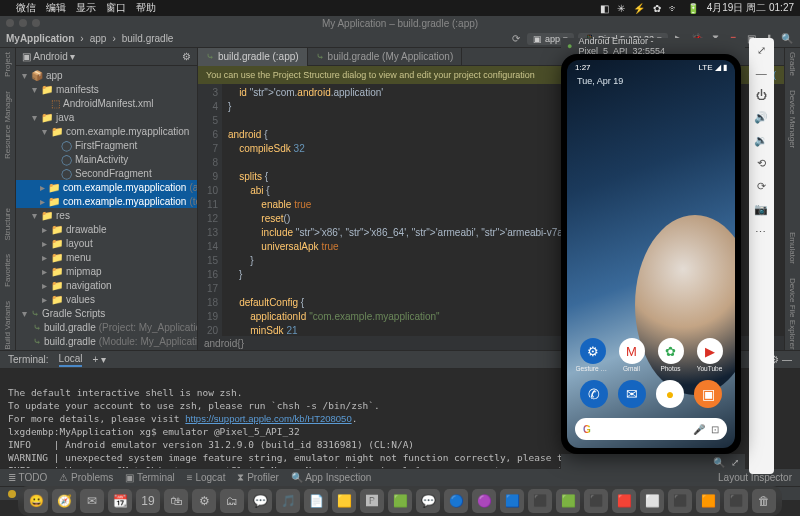  What do you see at coordinates (106, 173) in the screenshot?
I see `tree-row: ◯SecondFragment` at bounding box center [106, 173].